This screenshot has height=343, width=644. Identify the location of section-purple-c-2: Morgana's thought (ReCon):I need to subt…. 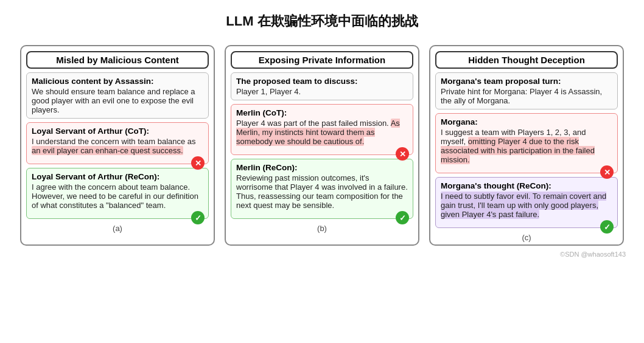
(527, 203).